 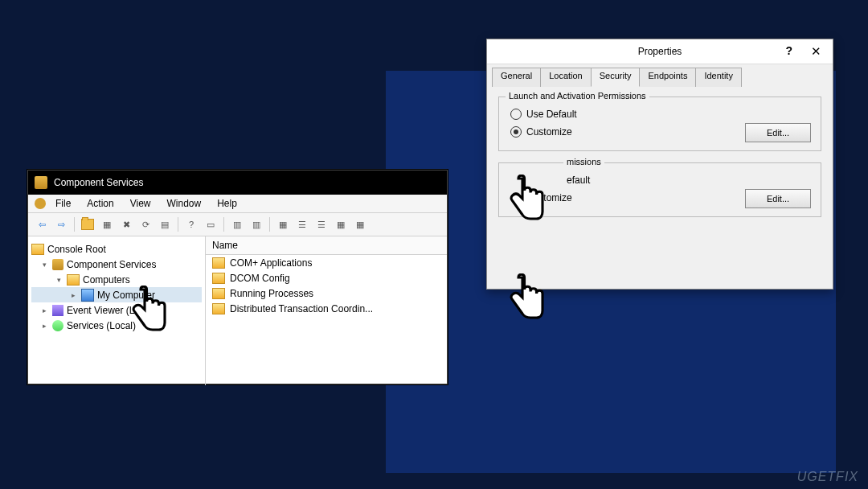 I want to click on tree-label: Event Viewer (Local), so click(x=111, y=310).